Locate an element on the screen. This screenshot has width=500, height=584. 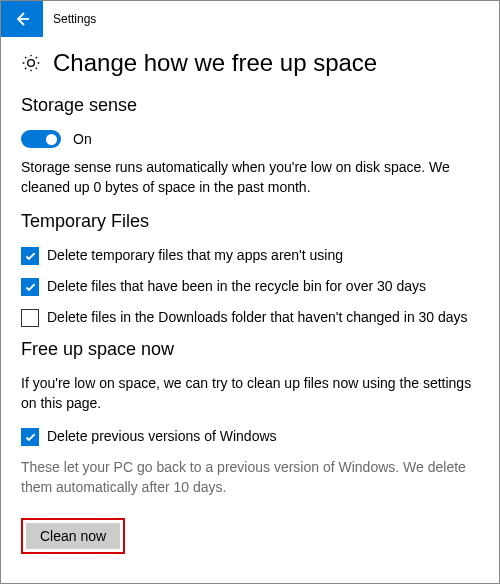
free-up-description: If you're low on space, we can try to cl… is located at coordinates (250, 394).